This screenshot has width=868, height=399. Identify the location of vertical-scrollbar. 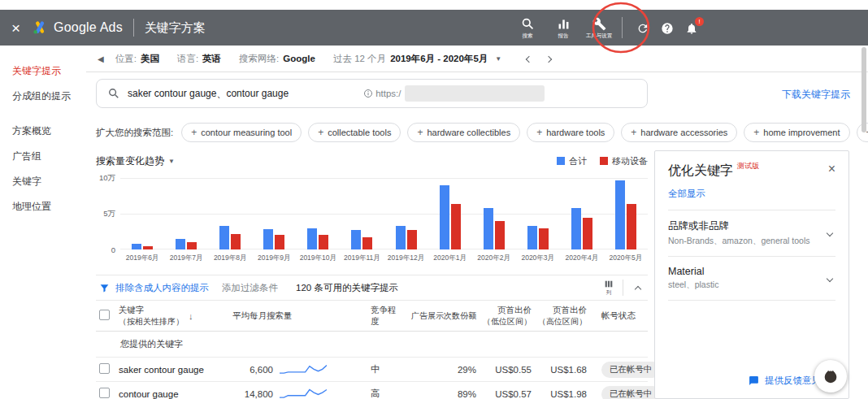
(864, 89).